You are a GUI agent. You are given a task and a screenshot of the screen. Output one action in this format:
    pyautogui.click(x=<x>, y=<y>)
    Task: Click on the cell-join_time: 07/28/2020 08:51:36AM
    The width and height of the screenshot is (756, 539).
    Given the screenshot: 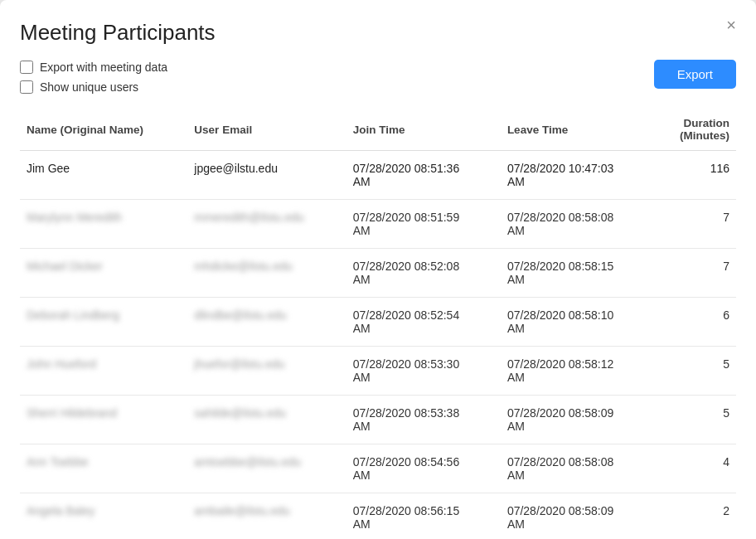 What is the action you would take?
    pyautogui.click(x=424, y=176)
    